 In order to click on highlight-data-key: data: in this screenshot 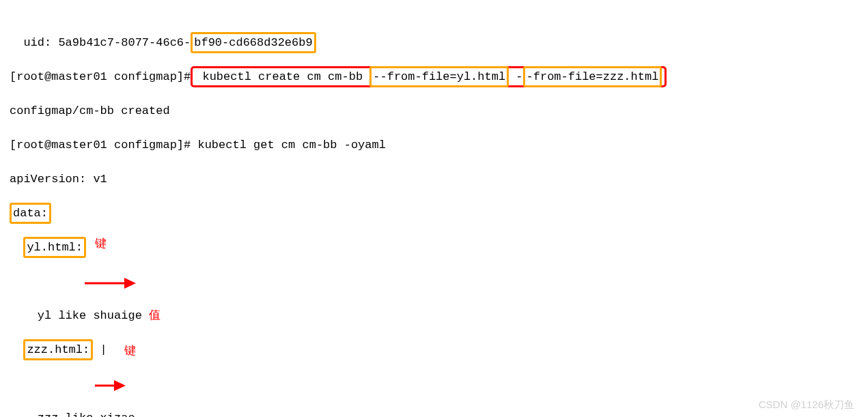, I will do `click(30, 213)`.